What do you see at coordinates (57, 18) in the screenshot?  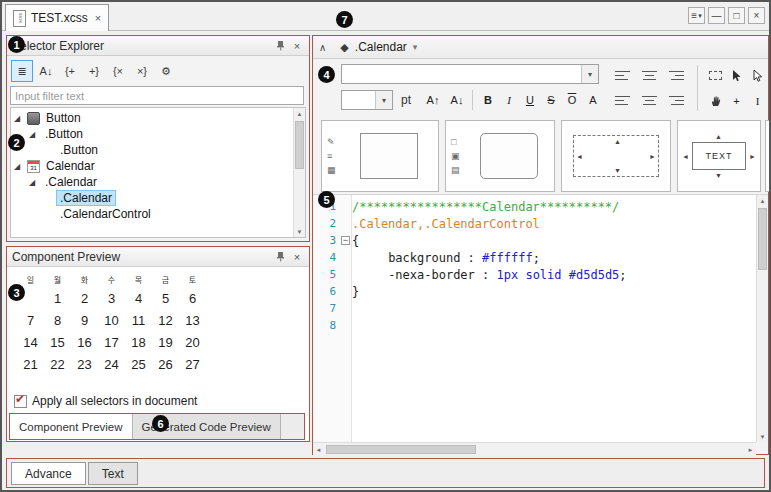 I see `document-tab: xcss TEST.xcss ×` at bounding box center [57, 18].